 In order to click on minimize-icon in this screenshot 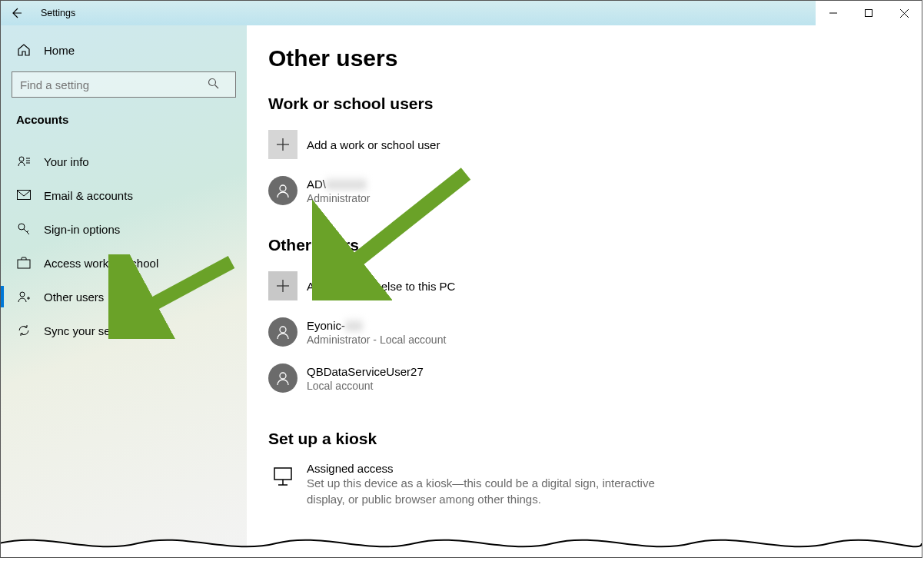, I will do `click(833, 13)`.